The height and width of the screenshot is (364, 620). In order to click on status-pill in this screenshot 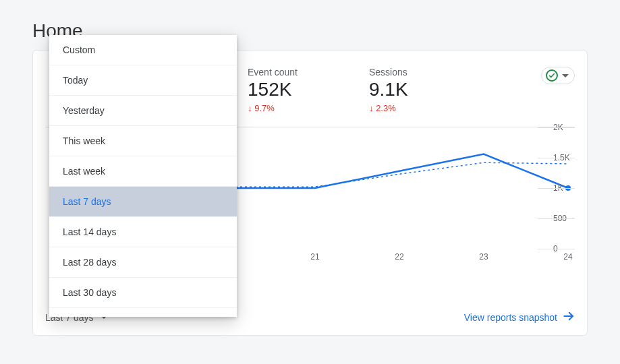, I will do `click(558, 75)`.